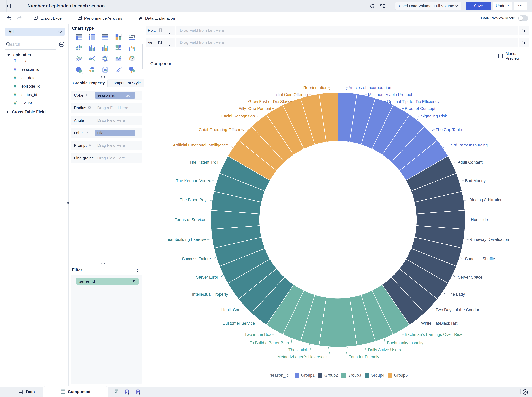 The height and width of the screenshot is (397, 532). I want to click on horizontal-shelf-brush-icon, so click(524, 30).